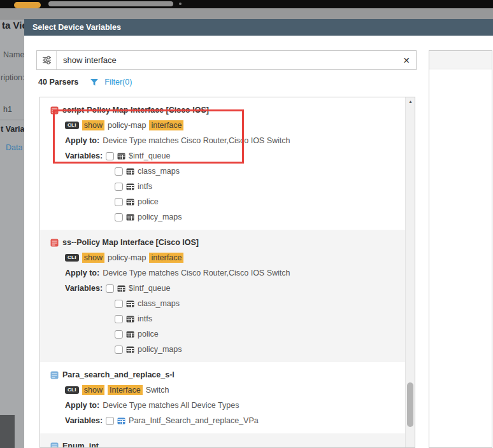 This screenshot has width=493, height=448. What do you see at coordinates (171, 405) in the screenshot?
I see `apply-to-value: Device Type matches All Device Types` at bounding box center [171, 405].